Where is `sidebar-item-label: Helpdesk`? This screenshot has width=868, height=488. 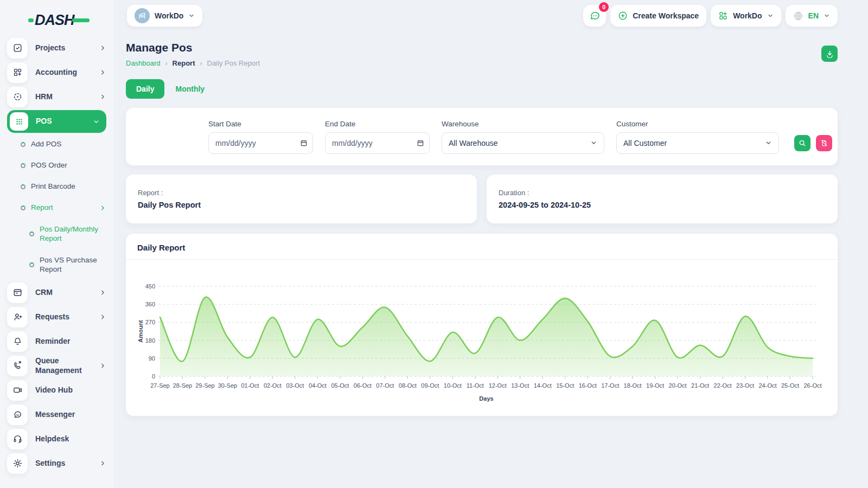
sidebar-item-label: Helpdesk is located at coordinates (71, 439).